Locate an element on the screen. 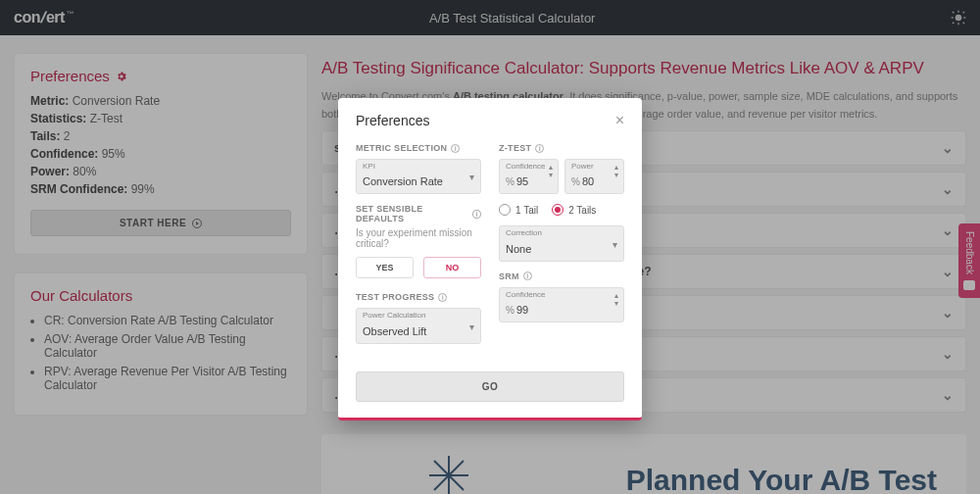 This screenshot has width=980, height=494. section-metric-selection: METRIC SELECTIONi is located at coordinates (418, 148).